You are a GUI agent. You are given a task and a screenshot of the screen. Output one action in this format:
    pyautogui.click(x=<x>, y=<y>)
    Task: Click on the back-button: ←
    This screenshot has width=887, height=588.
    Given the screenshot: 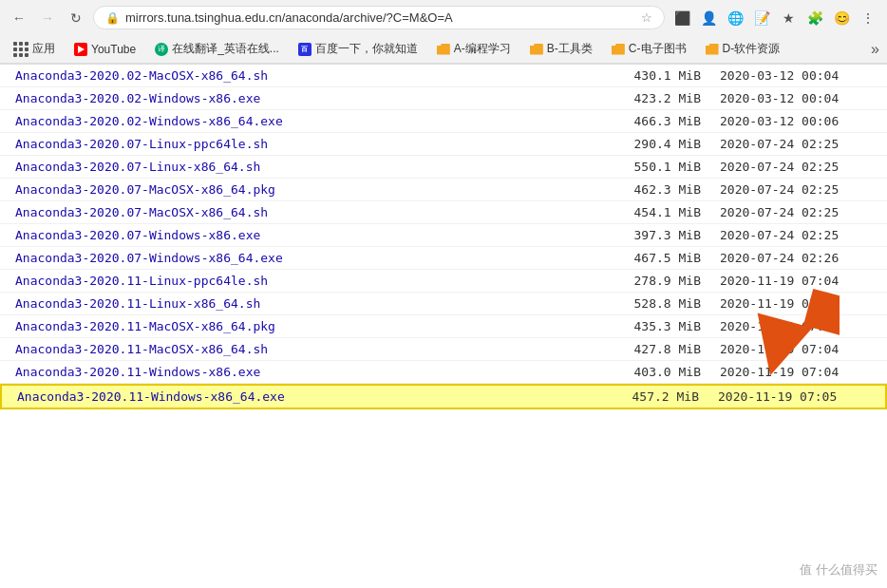 What is the action you would take?
    pyautogui.click(x=19, y=18)
    